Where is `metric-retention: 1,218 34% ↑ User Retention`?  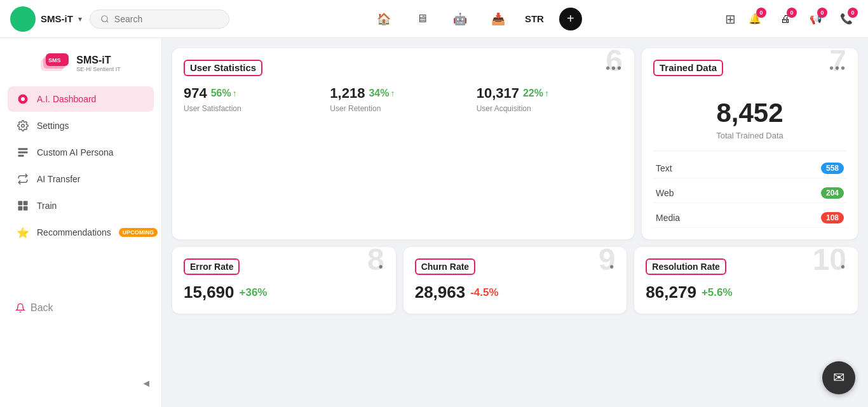 metric-retention: 1,218 34% ↑ User Retention is located at coordinates (403, 99).